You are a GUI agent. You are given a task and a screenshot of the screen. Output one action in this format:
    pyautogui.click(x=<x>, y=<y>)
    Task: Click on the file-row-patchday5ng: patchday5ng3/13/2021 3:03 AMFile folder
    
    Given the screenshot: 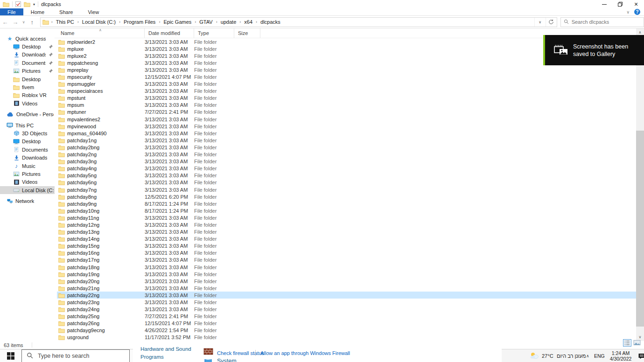 What is the action you would take?
    pyautogui.click(x=346, y=175)
    